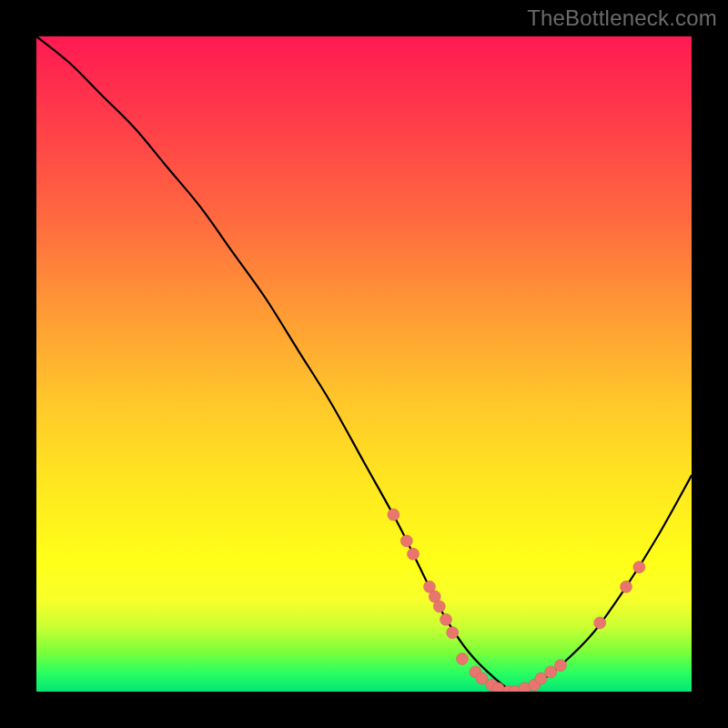 The image size is (728, 728). What do you see at coordinates (622, 18) in the screenshot?
I see `watermark-label: TheBottleneck.com` at bounding box center [622, 18].